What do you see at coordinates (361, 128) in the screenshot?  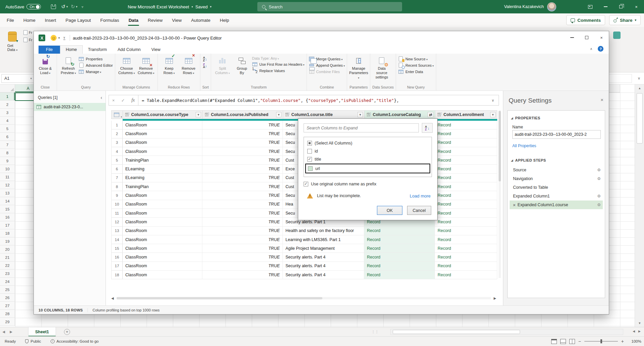 I see `dialog-search-input` at bounding box center [361, 128].